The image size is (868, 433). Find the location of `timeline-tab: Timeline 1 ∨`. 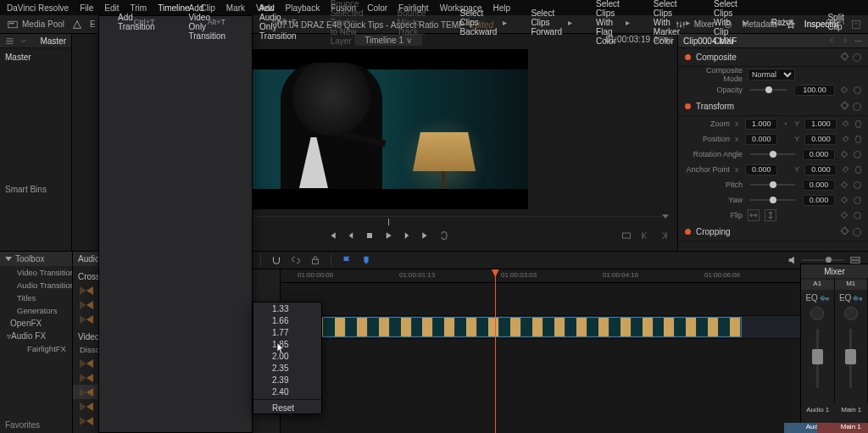

timeline-tab: Timeline 1 ∨ is located at coordinates (388, 41).